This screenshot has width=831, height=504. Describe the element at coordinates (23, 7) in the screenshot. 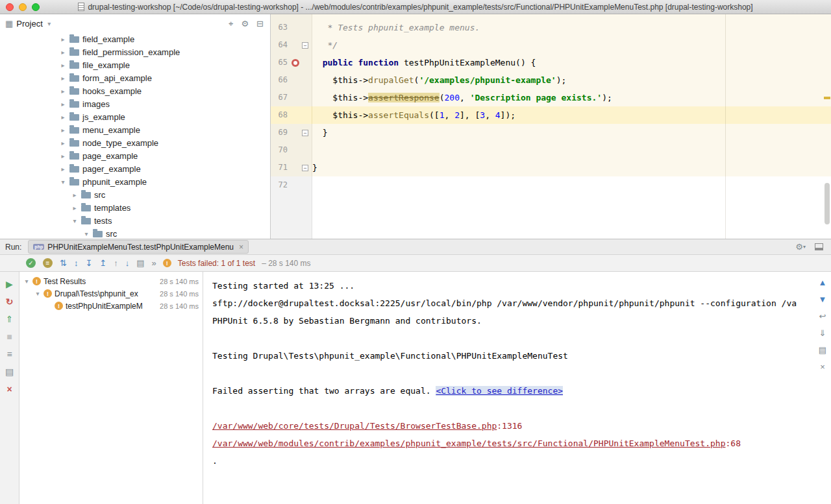

I see `minimize-window-button` at that location.